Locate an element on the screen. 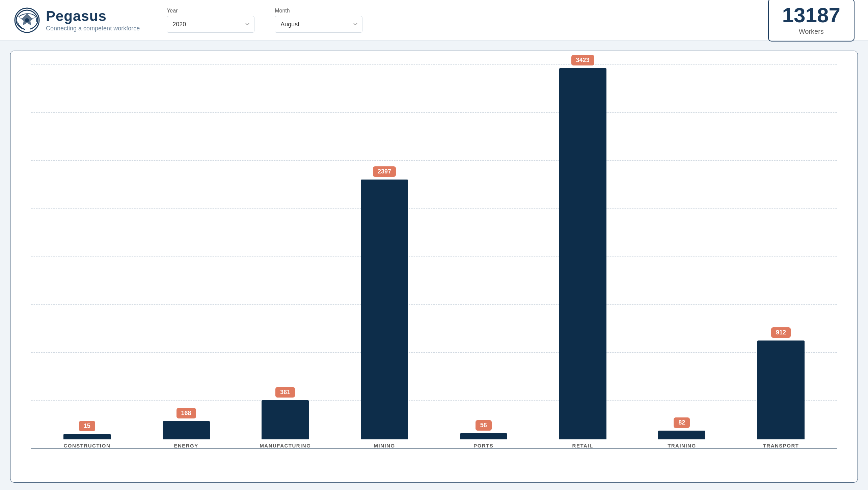 The height and width of the screenshot is (490, 868). year-filter-group: Year 20182019202020212022 is located at coordinates (211, 20).